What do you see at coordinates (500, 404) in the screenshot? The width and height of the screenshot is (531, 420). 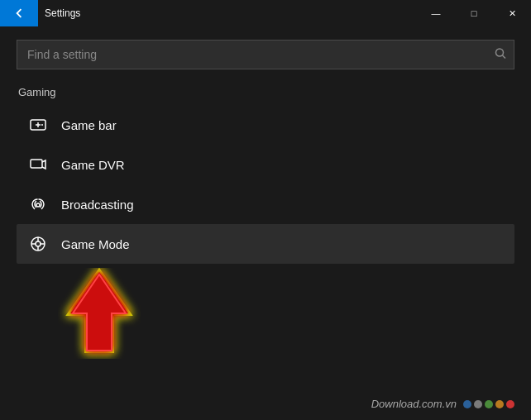 I see `dot-orange` at bounding box center [500, 404].